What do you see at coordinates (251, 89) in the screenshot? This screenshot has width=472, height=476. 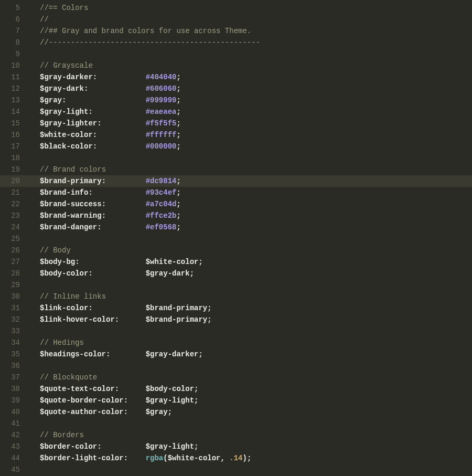 I see `line-content: $gray-dark: #606060;` at bounding box center [251, 89].